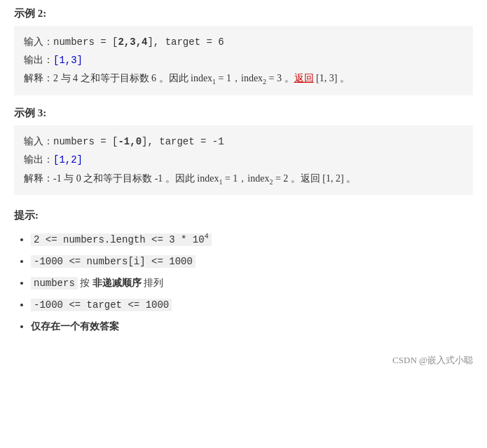  What do you see at coordinates (39, 60) in the screenshot?
I see `output-label-2: 输出：` at bounding box center [39, 60].